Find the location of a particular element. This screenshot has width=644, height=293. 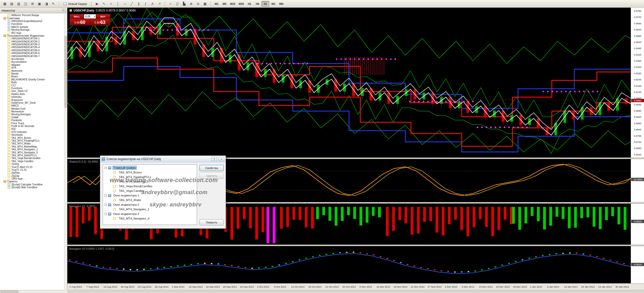

strategy-tester-icon: ◨ is located at coordinates (46, 4).